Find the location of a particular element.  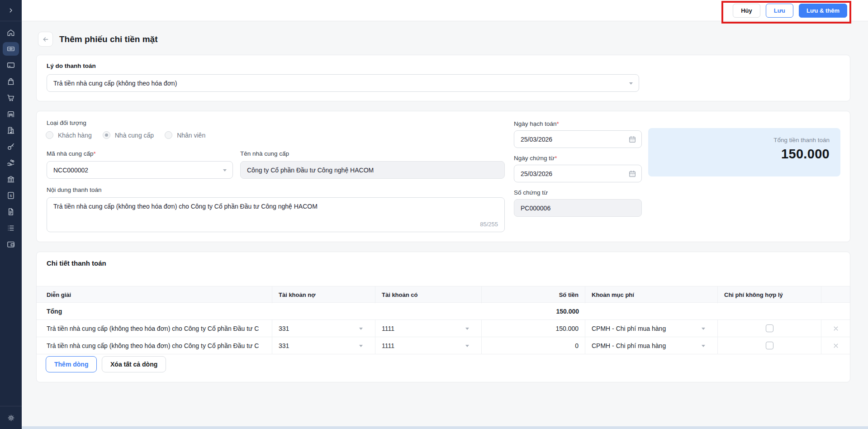

supplier-code-label: Mã nhà cung cấp* is located at coordinates (71, 154).